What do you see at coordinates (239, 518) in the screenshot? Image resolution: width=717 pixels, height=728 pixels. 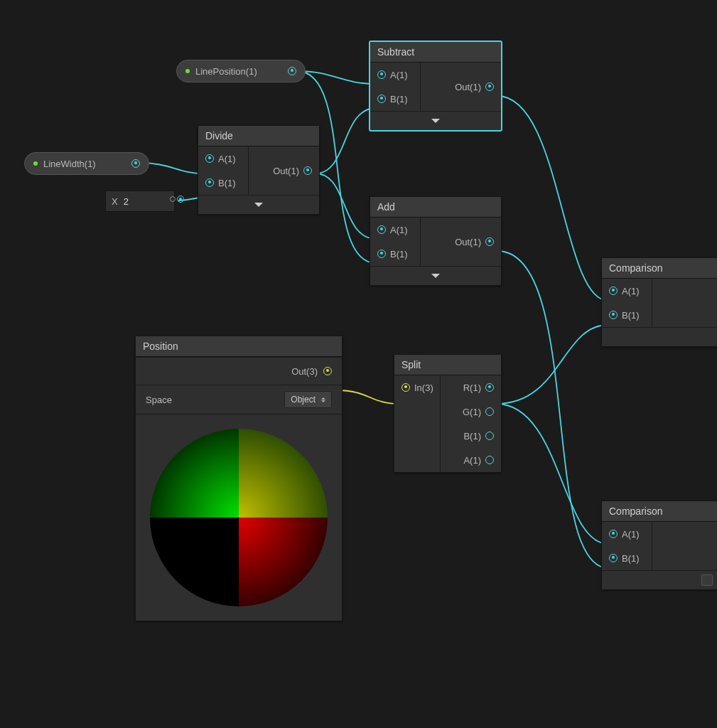 I see `node-preview` at bounding box center [239, 518].